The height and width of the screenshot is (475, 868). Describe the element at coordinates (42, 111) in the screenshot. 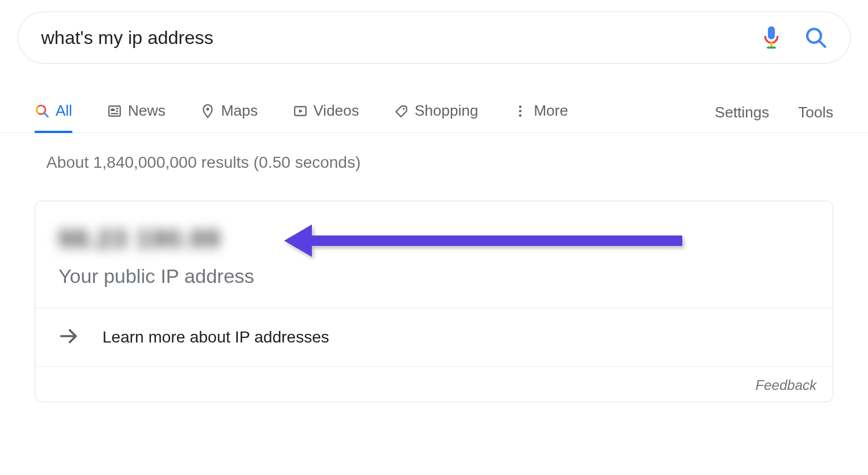

I see `search-mini-icon` at that location.